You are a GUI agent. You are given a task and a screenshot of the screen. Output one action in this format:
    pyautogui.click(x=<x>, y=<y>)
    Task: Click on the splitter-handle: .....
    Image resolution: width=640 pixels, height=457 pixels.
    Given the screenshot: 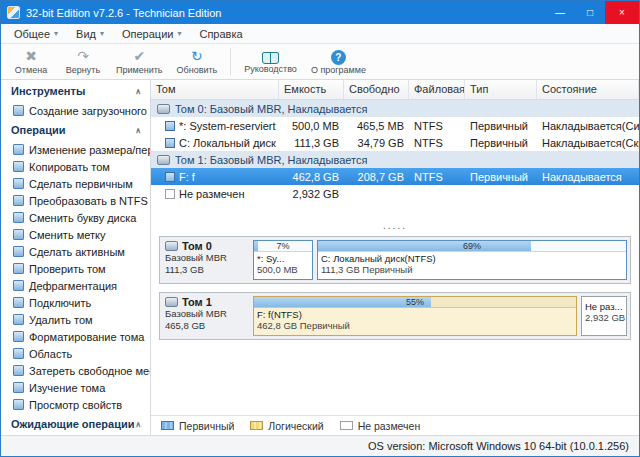 What is the action you would take?
    pyautogui.click(x=395, y=228)
    